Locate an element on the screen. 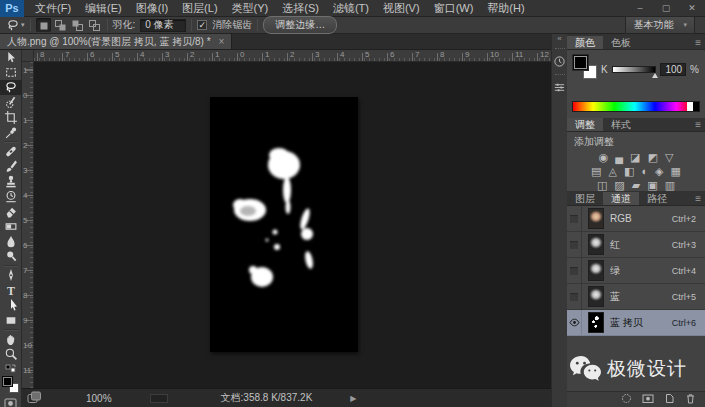 This screenshot has width=705, height=407. quick-selection-tool is located at coordinates (11, 102).